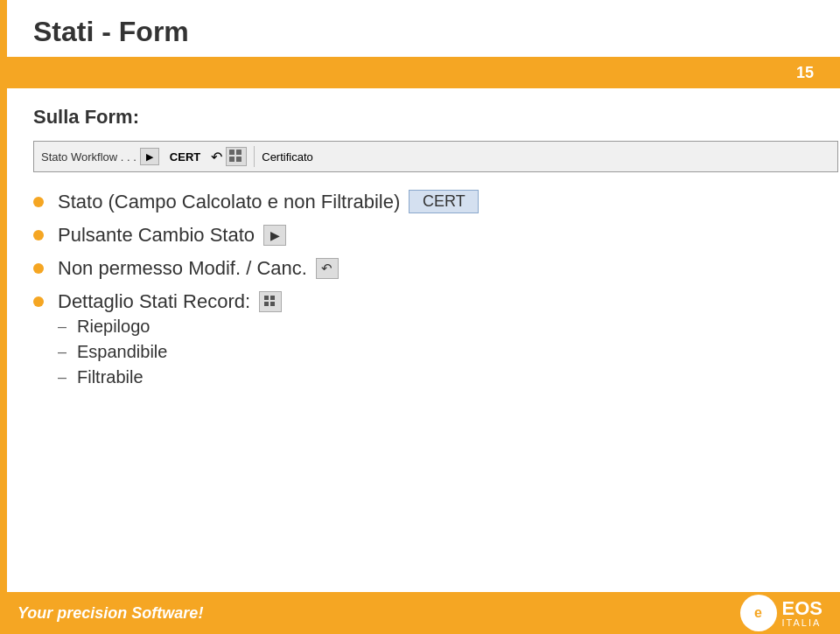  What do you see at coordinates (327, 268) in the screenshot?
I see `undo-button-icon: ↶` at bounding box center [327, 268].